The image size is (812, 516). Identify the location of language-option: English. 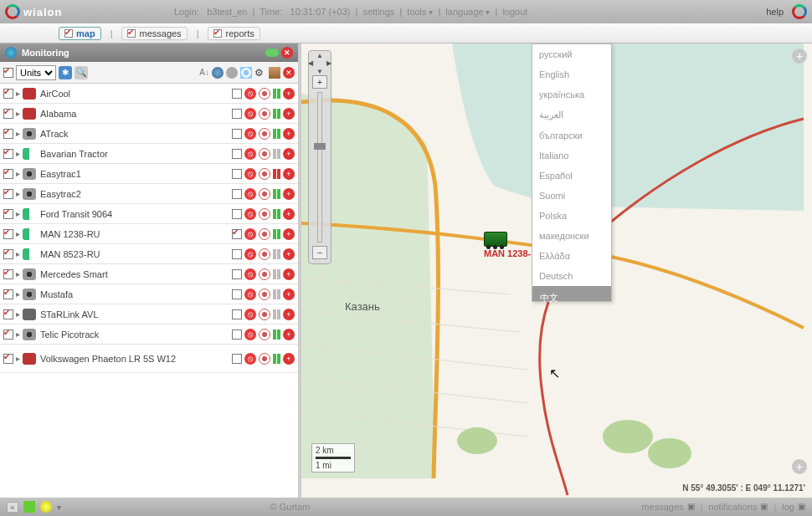
(572, 74).